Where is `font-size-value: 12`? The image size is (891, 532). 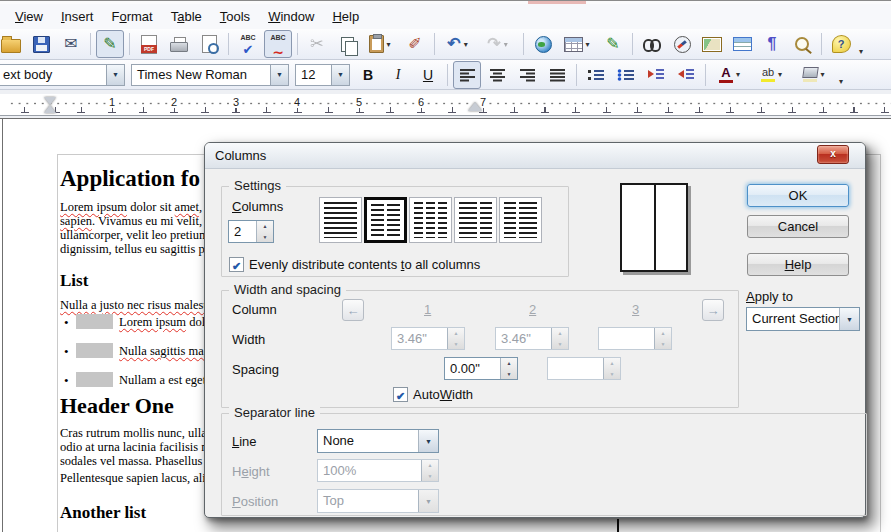 font-size-value: 12 is located at coordinates (314, 75).